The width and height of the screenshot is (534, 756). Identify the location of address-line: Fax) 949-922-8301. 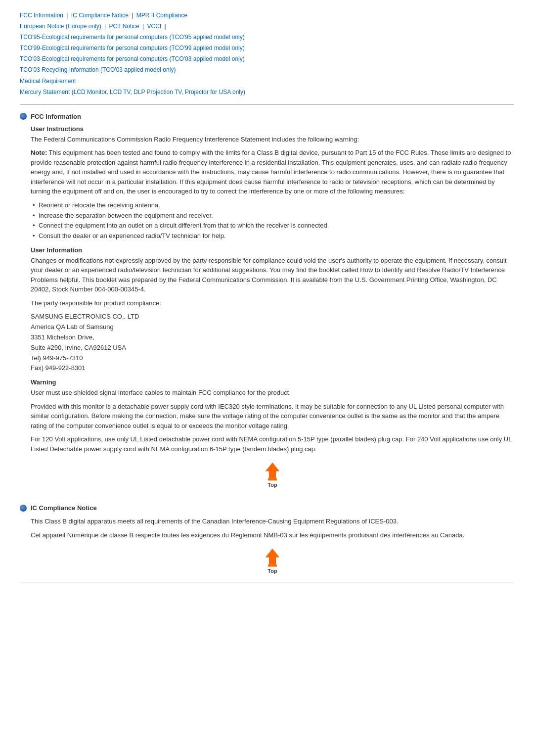
(272, 368).